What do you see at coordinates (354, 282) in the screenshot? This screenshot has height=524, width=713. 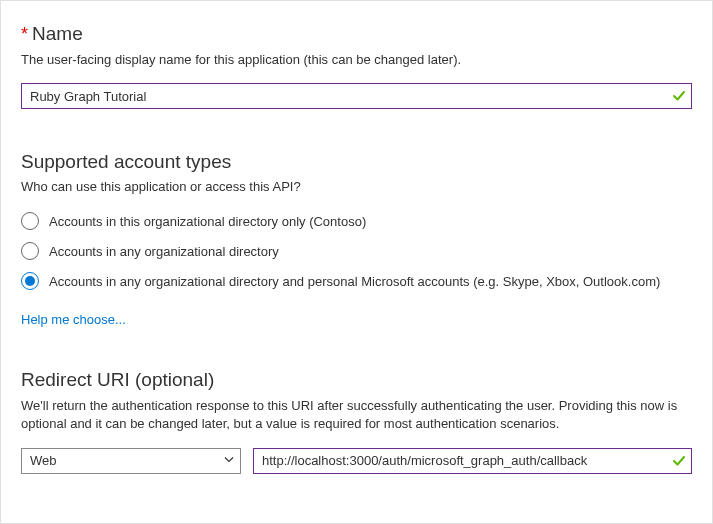 I see `radio-label: Accounts in any organizational directory…` at bounding box center [354, 282].